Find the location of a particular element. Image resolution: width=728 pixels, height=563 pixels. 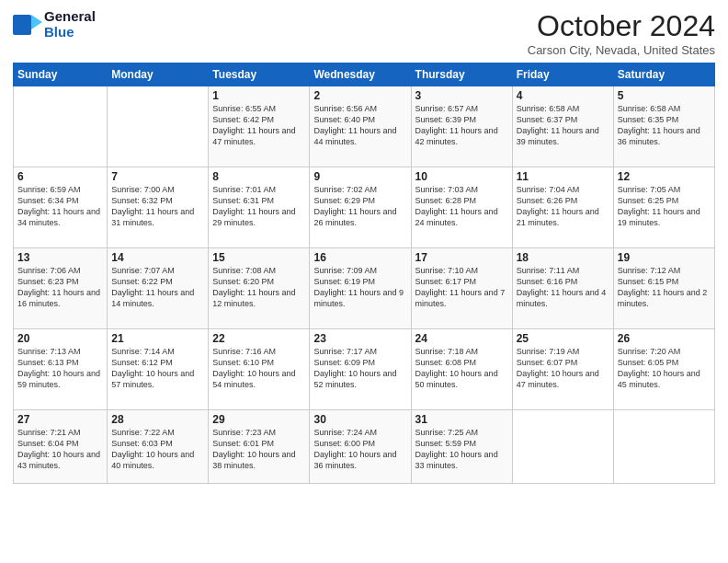

day-number: 10 is located at coordinates (461, 177).